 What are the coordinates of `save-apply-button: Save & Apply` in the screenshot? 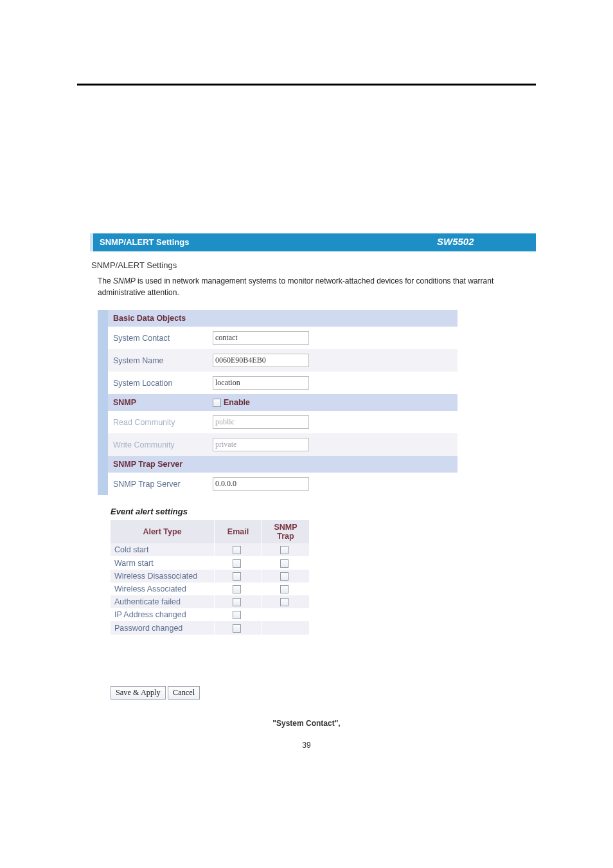 It's located at (138, 693).